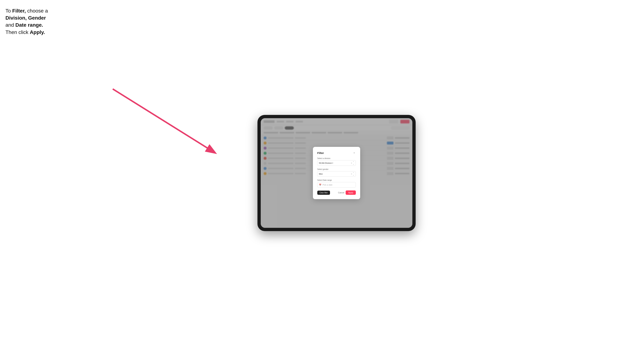 The width and height of the screenshot is (644, 346). What do you see at coordinates (336, 162) in the screenshot?
I see `division-form-group: Select a division NCAA Division I × ⌃⌄` at bounding box center [336, 162].